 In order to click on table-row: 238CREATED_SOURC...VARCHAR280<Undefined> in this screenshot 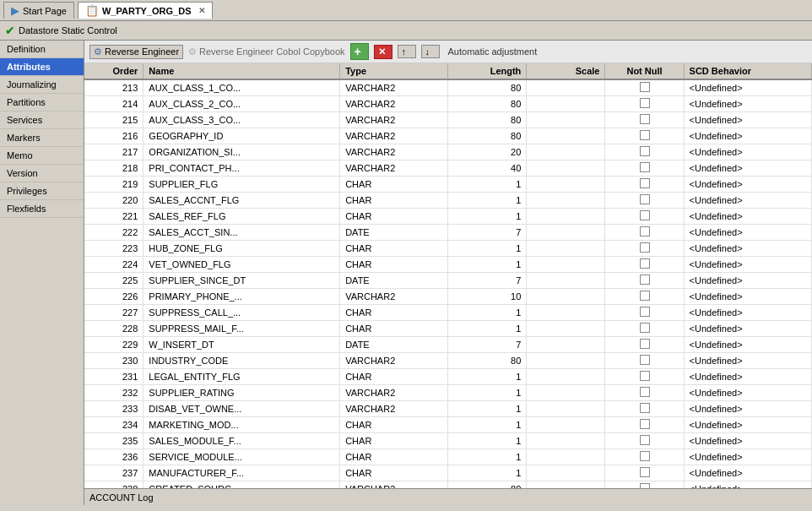, I will do `click(448, 485)`.